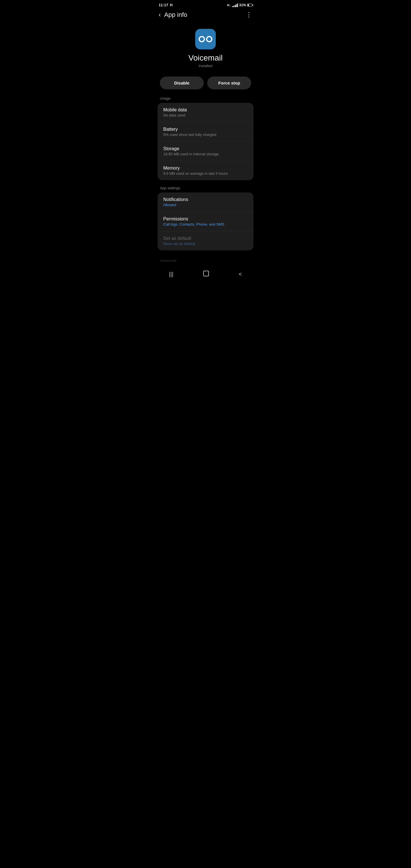 This screenshot has width=411, height=868. I want to click on battery-row: Battery 0% used since last fully charged, so click(205, 132).